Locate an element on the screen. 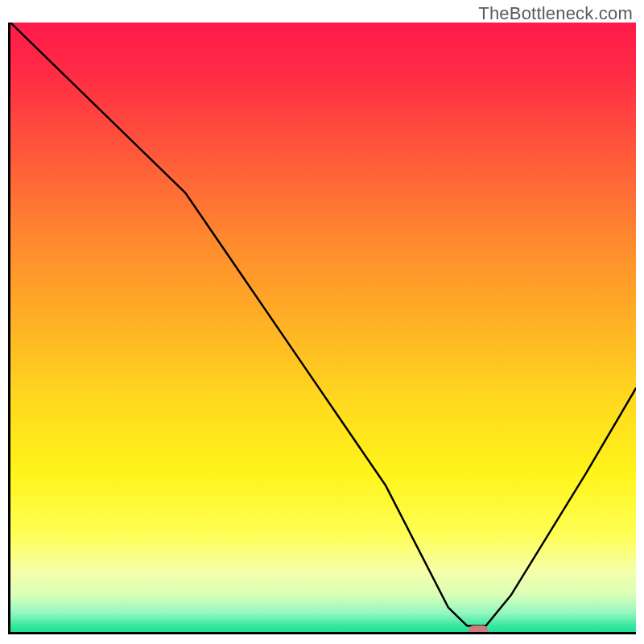 The width and height of the screenshot is (644, 644). bottleneck-marker is located at coordinates (478, 630).